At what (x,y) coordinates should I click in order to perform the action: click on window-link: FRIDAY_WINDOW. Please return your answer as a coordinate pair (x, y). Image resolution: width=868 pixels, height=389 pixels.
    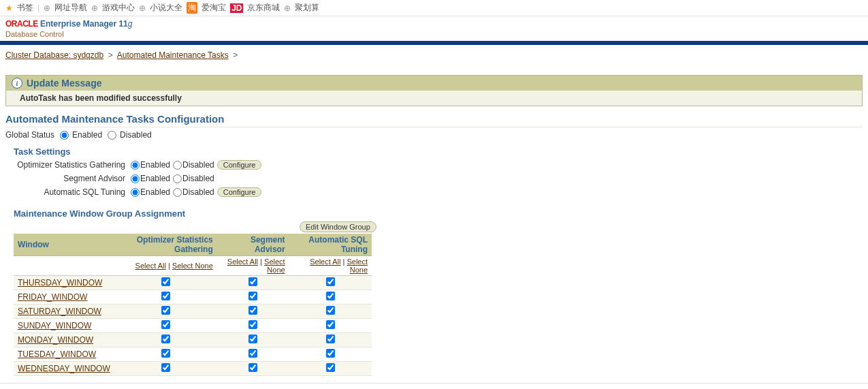
    Looking at the image, I should click on (52, 297).